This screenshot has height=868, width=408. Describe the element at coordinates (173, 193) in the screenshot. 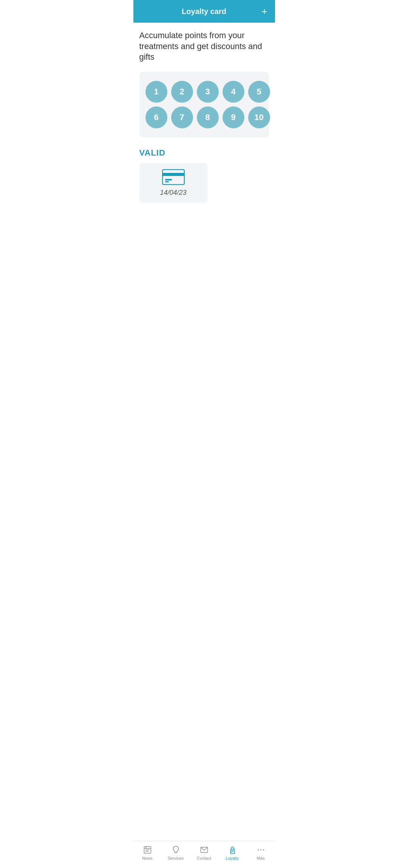

I see `card-date: 14/04/23` at that location.